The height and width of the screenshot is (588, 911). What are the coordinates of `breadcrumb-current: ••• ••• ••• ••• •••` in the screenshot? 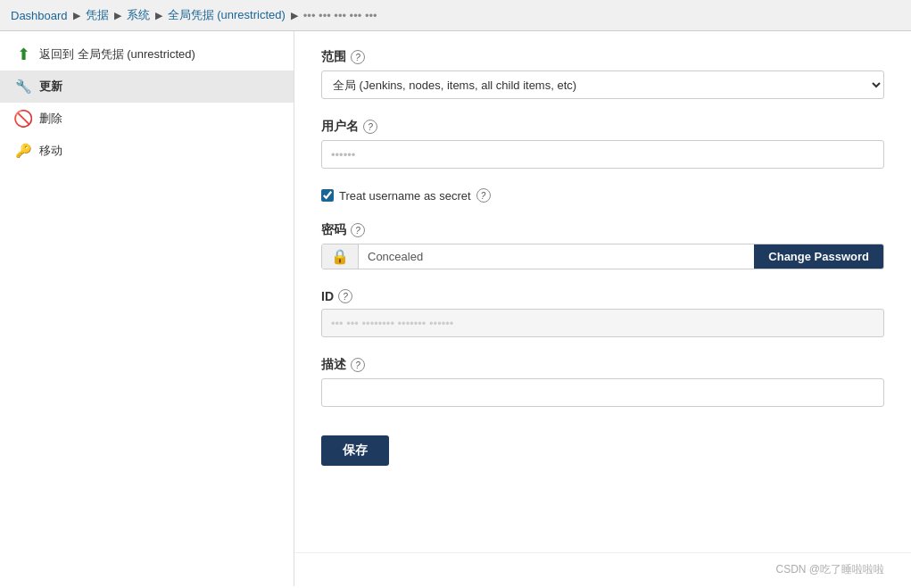 It's located at (341, 16).